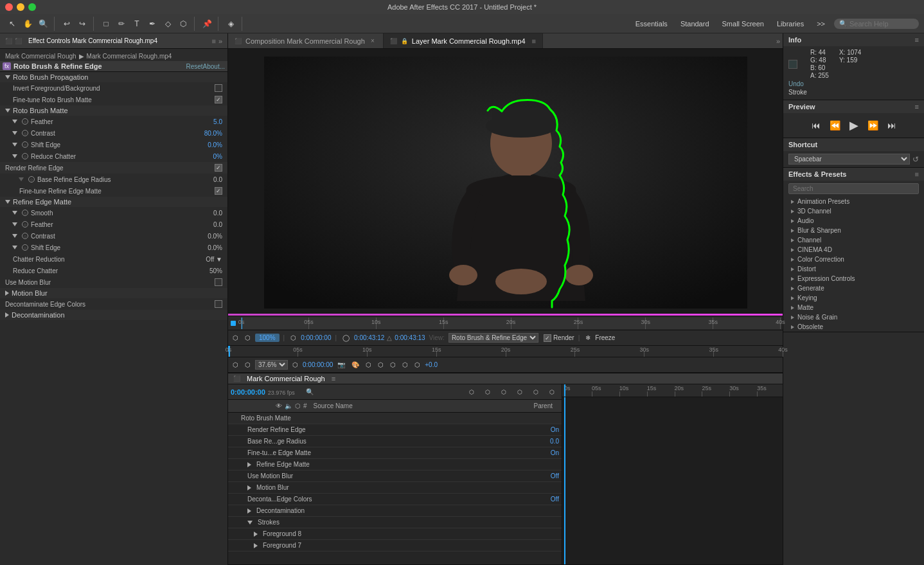  Describe the element at coordinates (183, 24) in the screenshot. I see `paint-tool: ⬡` at that location.